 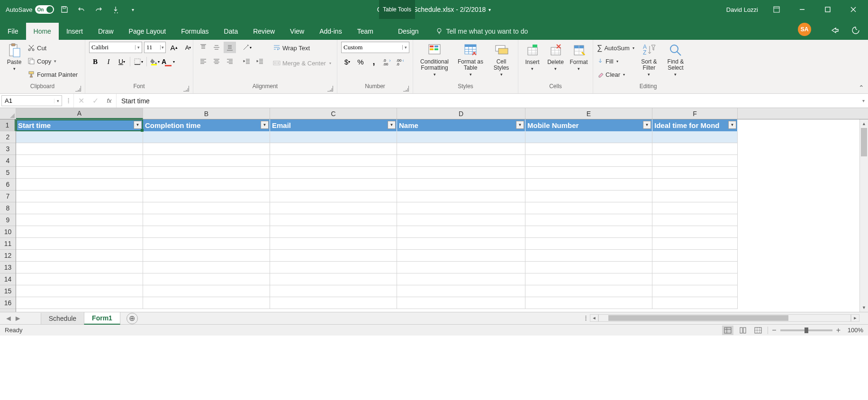 I want to click on sheet-tab-form1: Form1, so click(x=102, y=318).